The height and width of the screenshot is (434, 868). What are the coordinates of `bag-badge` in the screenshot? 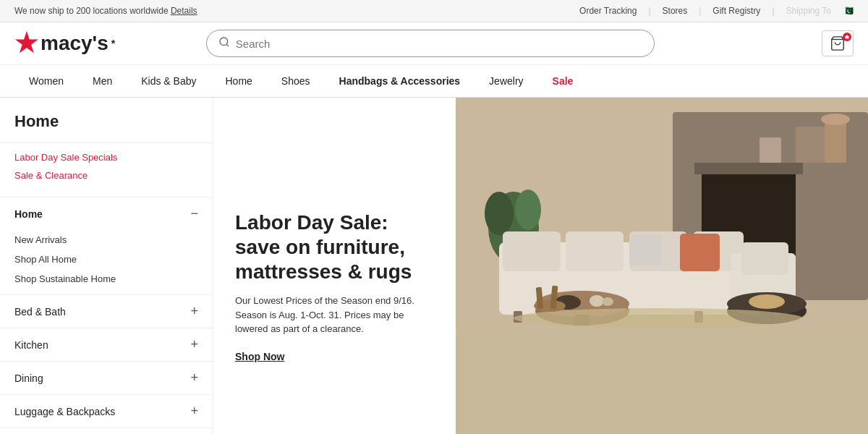 It's located at (847, 37).